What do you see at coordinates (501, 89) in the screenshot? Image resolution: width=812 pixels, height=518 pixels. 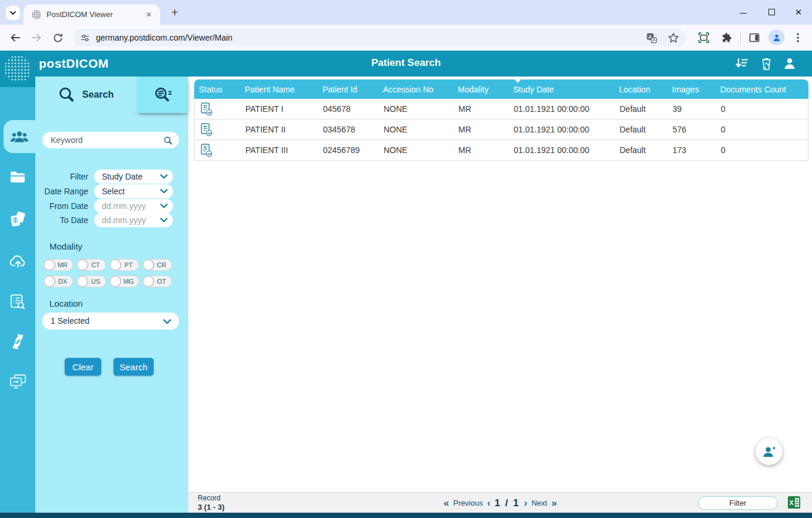 I see `table-header: Status Patient Name Patient Id Accession…` at bounding box center [501, 89].